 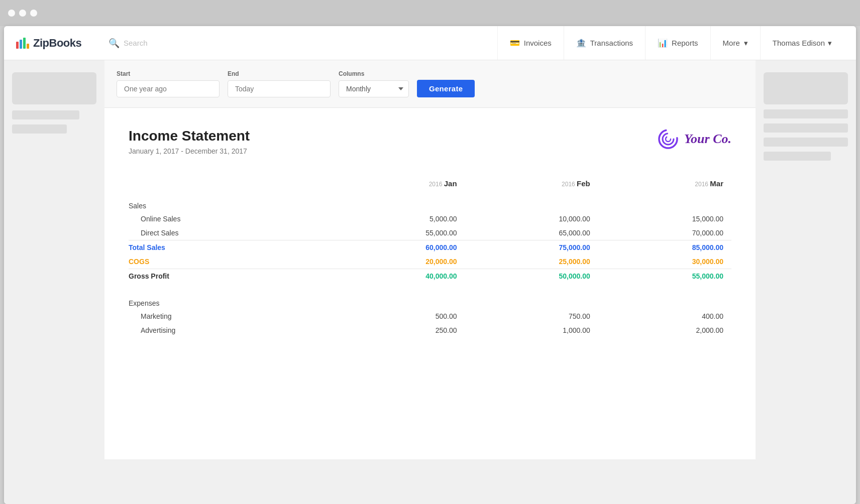 I want to click on user-name: Thomas Edison, so click(x=799, y=43).